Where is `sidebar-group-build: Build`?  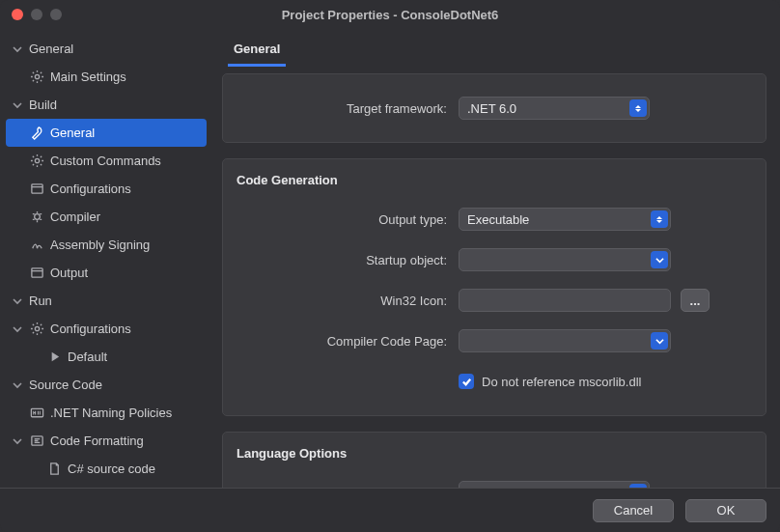 sidebar-group-build: Build is located at coordinates (106, 104).